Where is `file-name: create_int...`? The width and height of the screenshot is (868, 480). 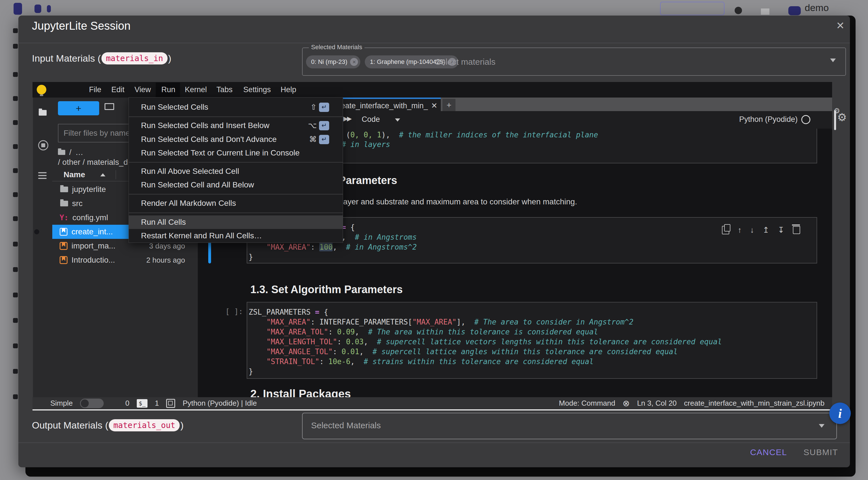
file-name: create_int... is located at coordinates (92, 232).